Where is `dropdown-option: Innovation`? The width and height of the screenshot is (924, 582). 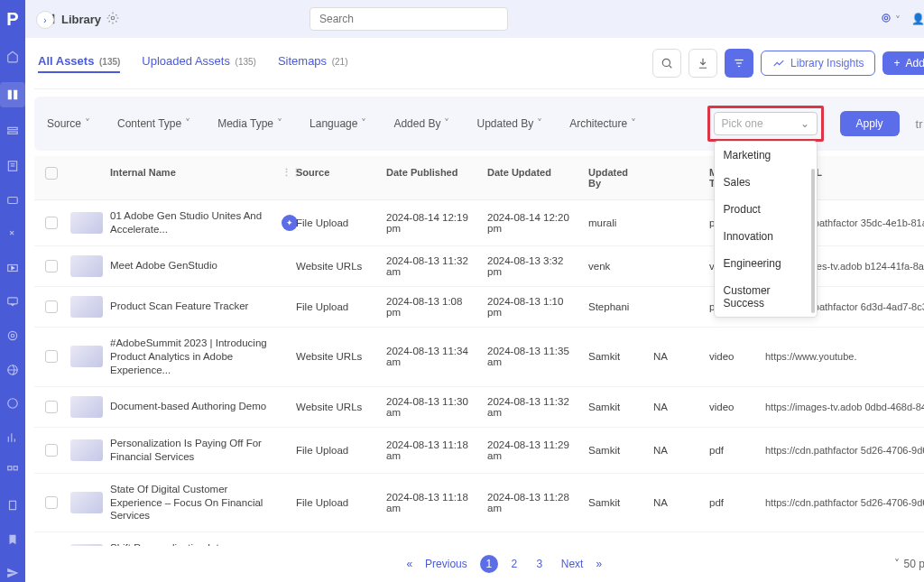 dropdown-option: Innovation is located at coordinates (765, 236).